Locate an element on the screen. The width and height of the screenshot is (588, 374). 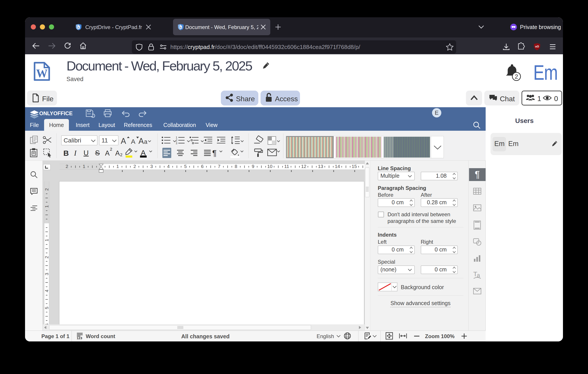
svg-text: 14 is located at coordinates (337, 166).